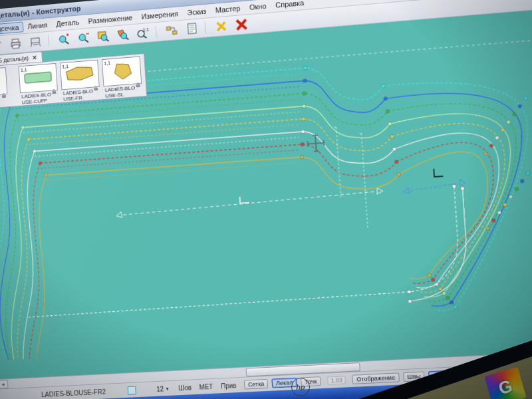 This screenshot has height=399, width=532. Describe the element at coordinates (376, 378) in the screenshot. I see `status-button-отображение: Отображение` at that location.